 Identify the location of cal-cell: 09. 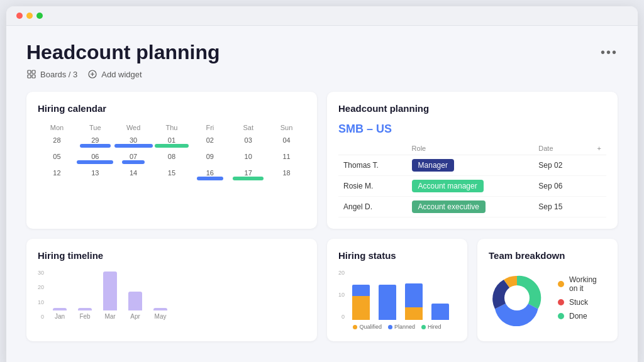
(210, 158).